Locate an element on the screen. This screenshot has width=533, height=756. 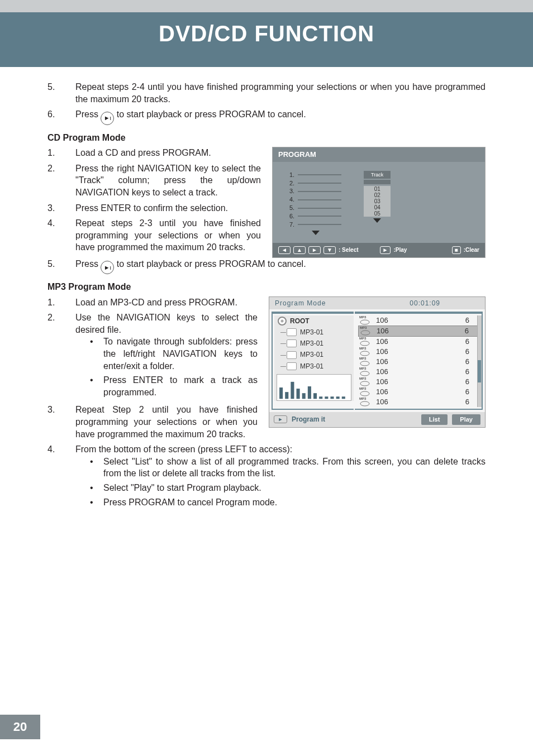
play-icon: ► is located at coordinates (280, 419).